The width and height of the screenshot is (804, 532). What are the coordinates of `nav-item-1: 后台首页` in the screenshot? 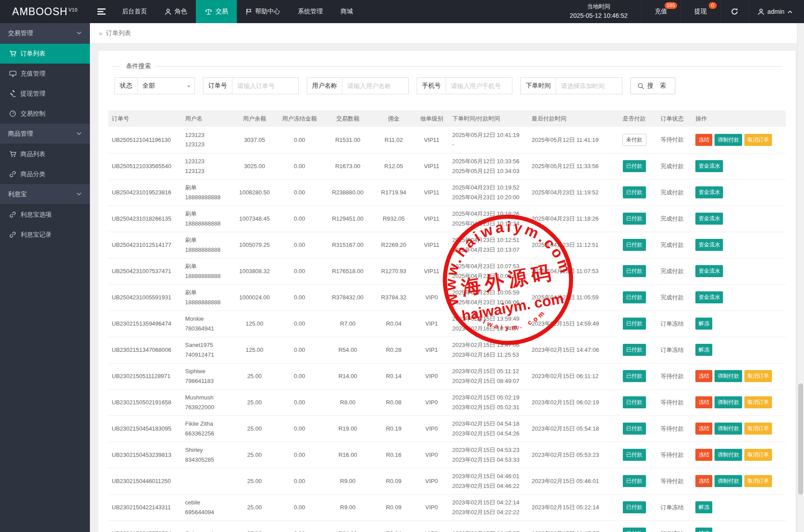 It's located at (134, 12).